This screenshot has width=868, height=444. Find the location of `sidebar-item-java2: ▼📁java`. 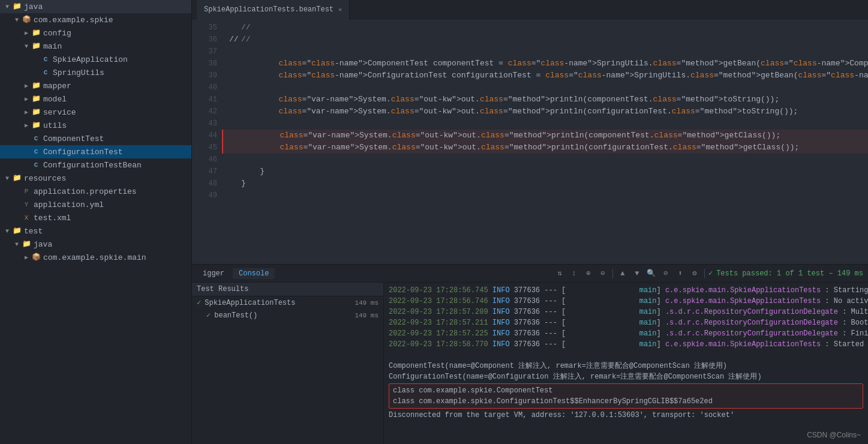

sidebar-item-java2: ▼📁java is located at coordinates (96, 244).